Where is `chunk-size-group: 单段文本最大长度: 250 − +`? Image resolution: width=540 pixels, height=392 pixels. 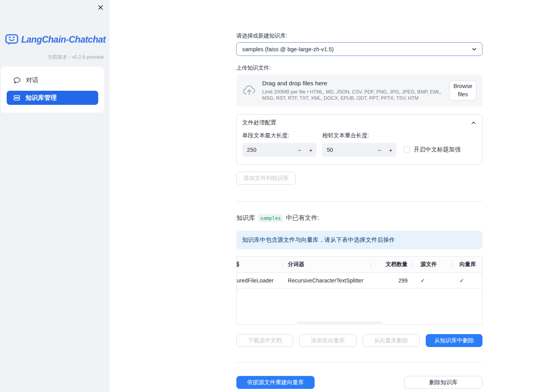 chunk-size-group: 单段文本最大长度: 250 − + is located at coordinates (279, 144).